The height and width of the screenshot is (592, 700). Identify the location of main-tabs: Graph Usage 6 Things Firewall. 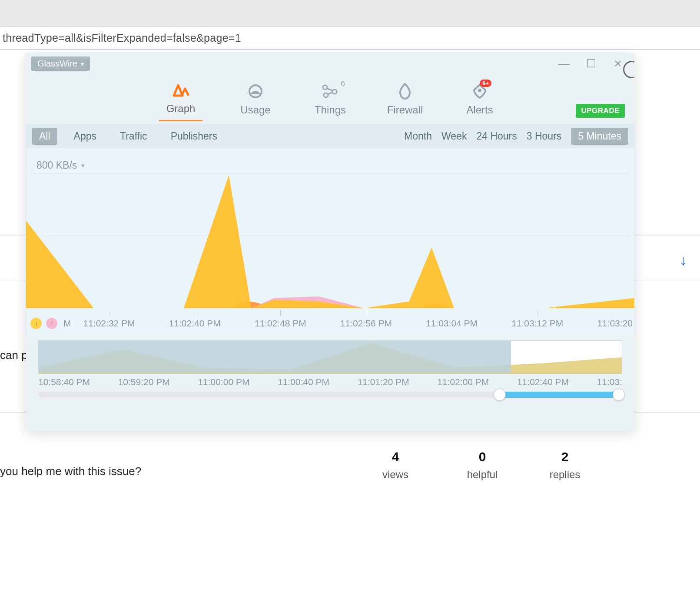
(330, 99).